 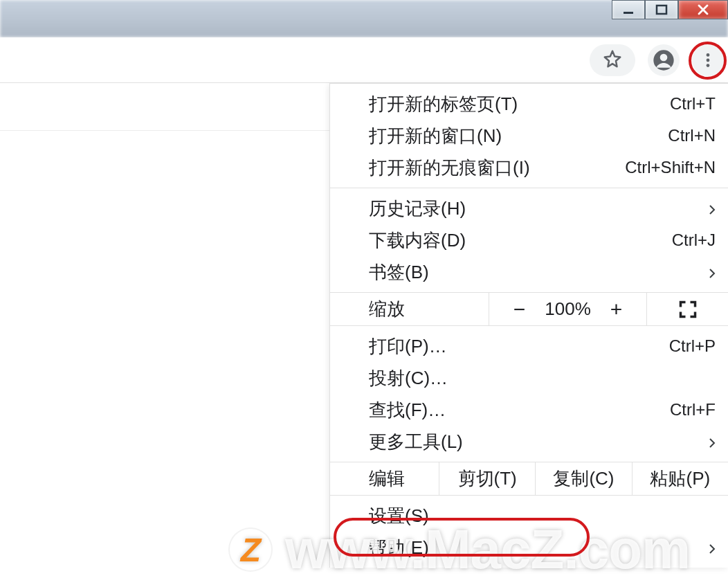 I want to click on menu-label: 打开新的窗口(N), so click(x=518, y=136).